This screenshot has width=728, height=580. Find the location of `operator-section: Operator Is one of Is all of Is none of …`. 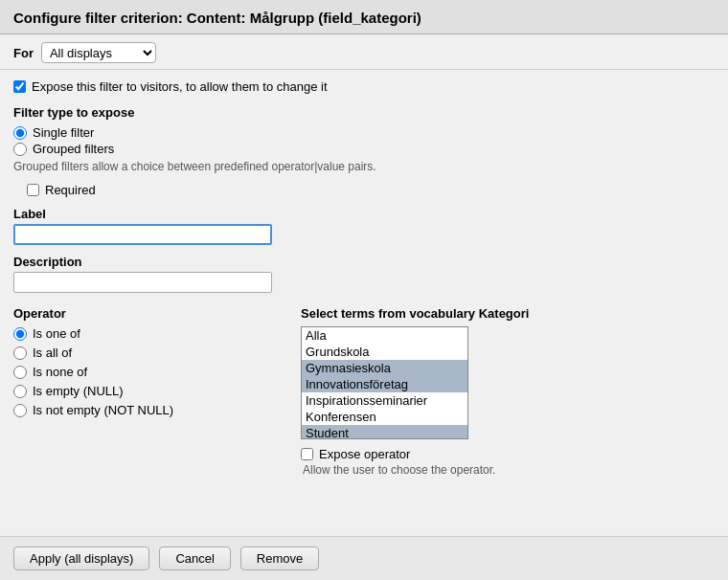

operator-section: Operator Is one of Is all of Is none of … is located at coordinates (148, 391).